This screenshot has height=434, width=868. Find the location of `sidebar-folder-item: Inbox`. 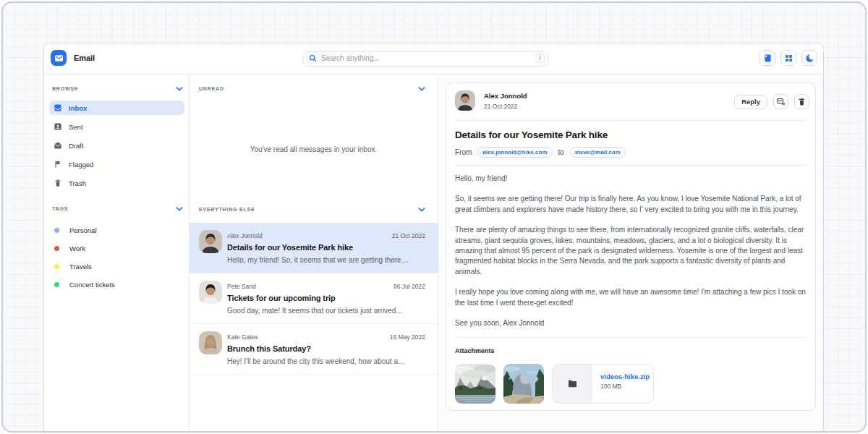

sidebar-folder-item: Inbox is located at coordinates (117, 108).